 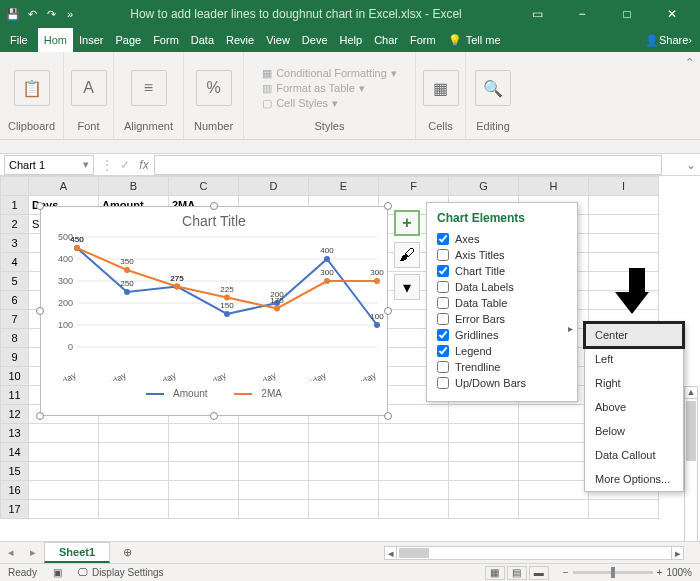 What do you see at coordinates (391, 553) in the screenshot?
I see `scroll-left-icon: ◂` at bounding box center [391, 553].